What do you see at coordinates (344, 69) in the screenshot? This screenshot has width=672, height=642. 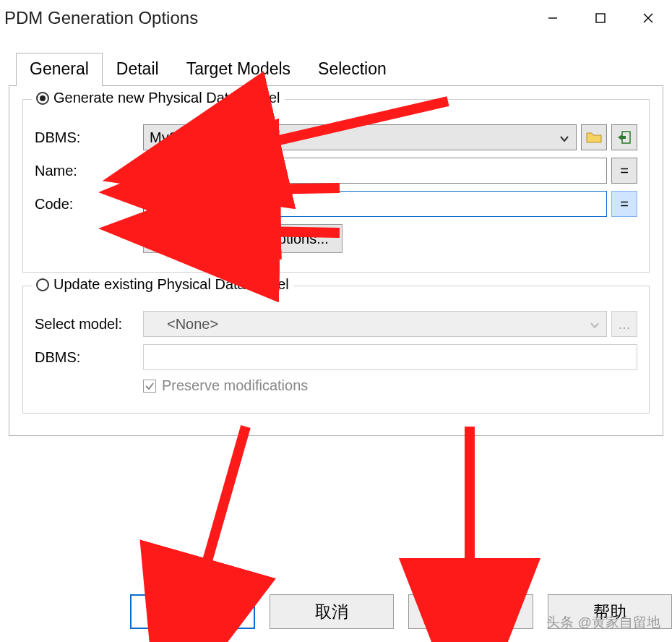 I see `tab-strip: General Detail Target Models Selection` at bounding box center [344, 69].